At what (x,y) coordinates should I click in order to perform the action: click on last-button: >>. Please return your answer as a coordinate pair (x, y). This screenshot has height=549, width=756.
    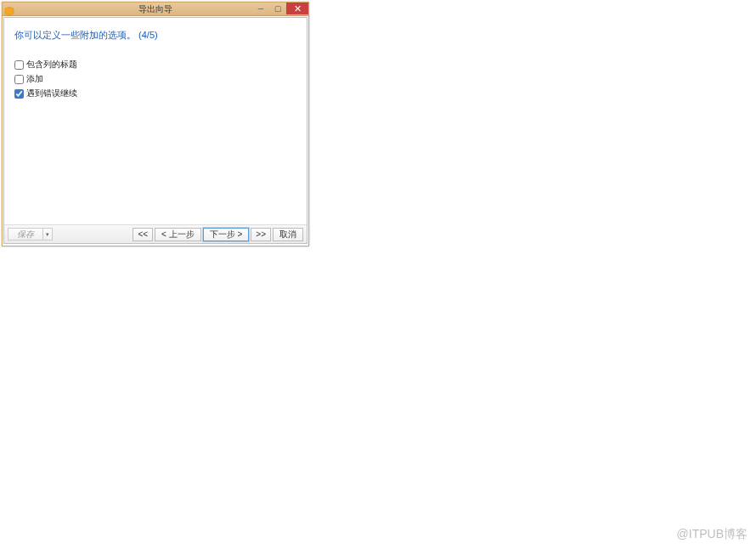
    Looking at the image, I should click on (261, 235).